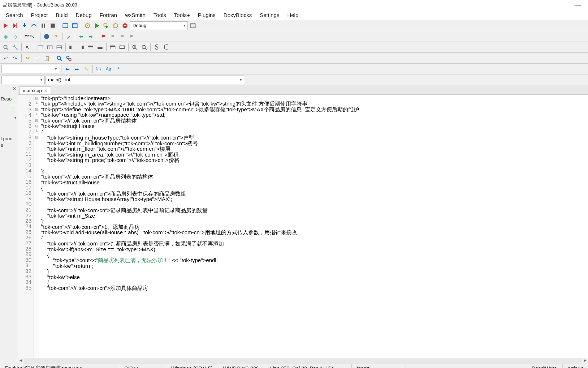 Image resolution: width=588 pixels, height=368 pixels. I want to click on bookmark-toggle-icon: ⚑, so click(103, 37).